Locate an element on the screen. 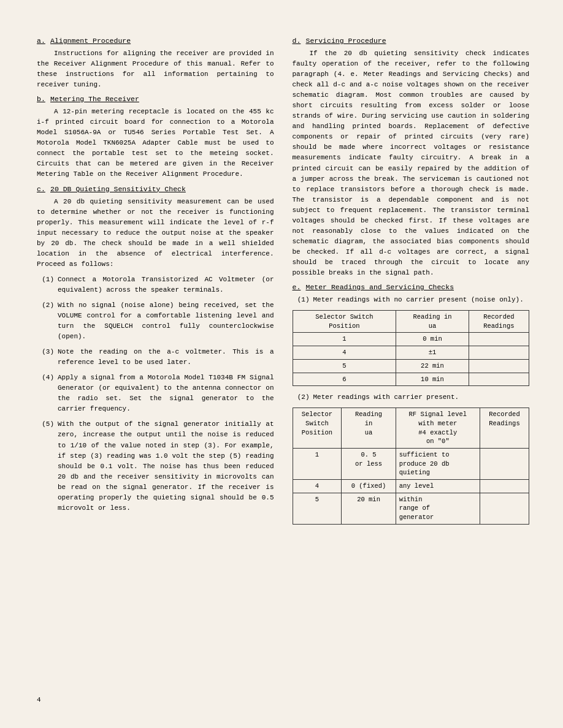 This screenshot has width=563, height=728. table-row: 5 22 min is located at coordinates (411, 366).